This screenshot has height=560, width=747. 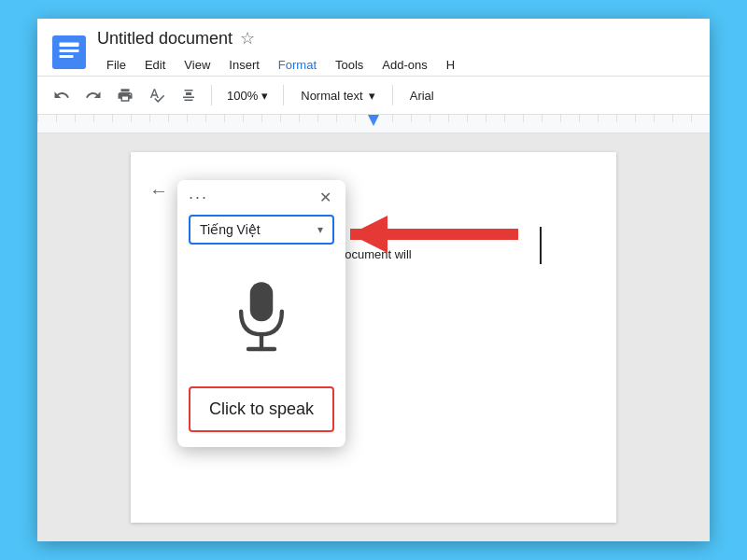 I want to click on menu-tools: Tools, so click(x=349, y=65).